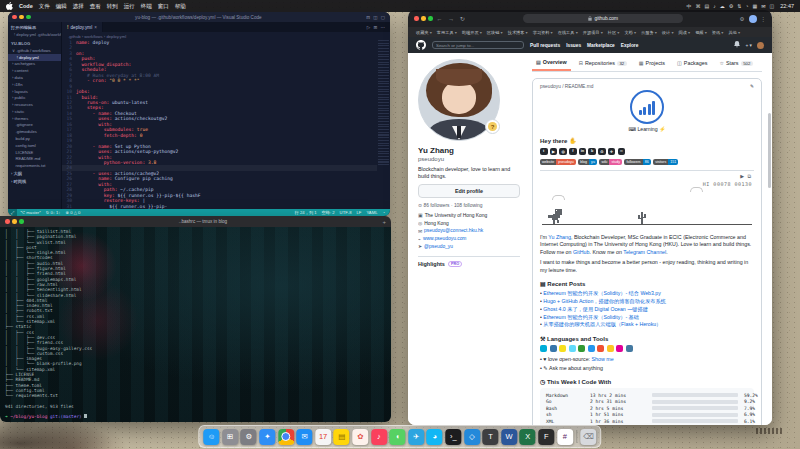 The width and height of the screenshot is (800, 449). Describe the element at coordinates (722, 6) in the screenshot. I see `status-icon: ☁` at that location.